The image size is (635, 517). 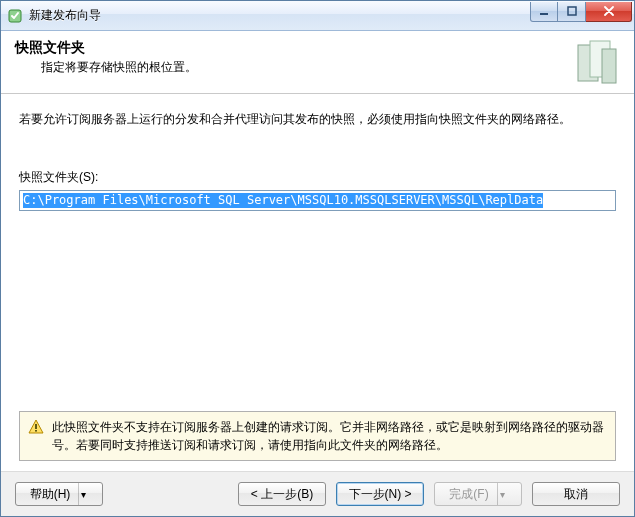 I want to click on header-graphic, so click(x=596, y=63).